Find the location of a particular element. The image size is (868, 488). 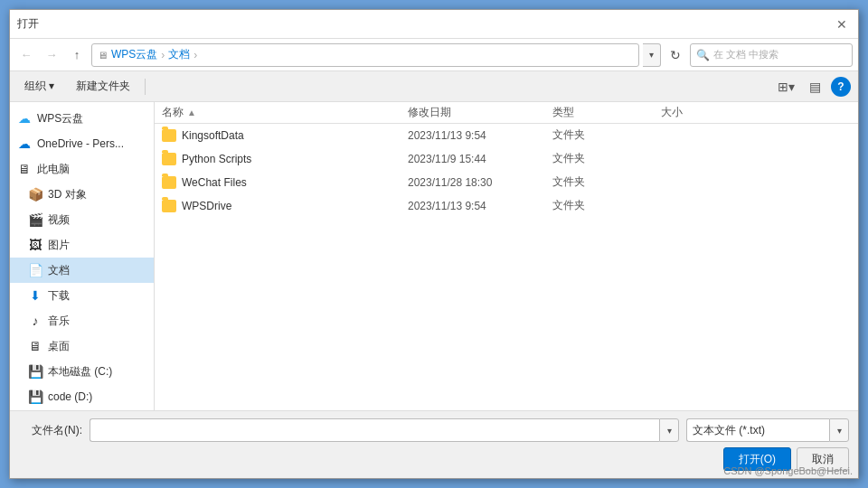

sidebar-item-downloads: ⬇ 下载 is located at coordinates (81, 296).